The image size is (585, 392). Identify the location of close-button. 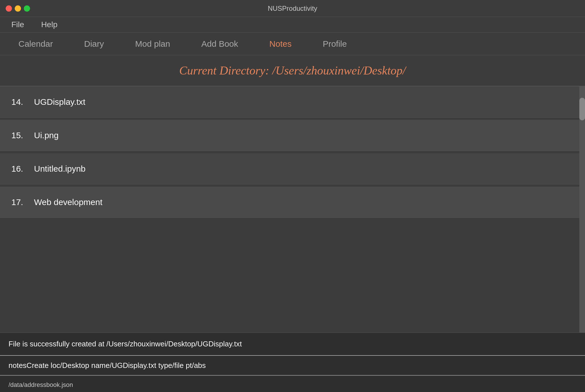
(9, 8).